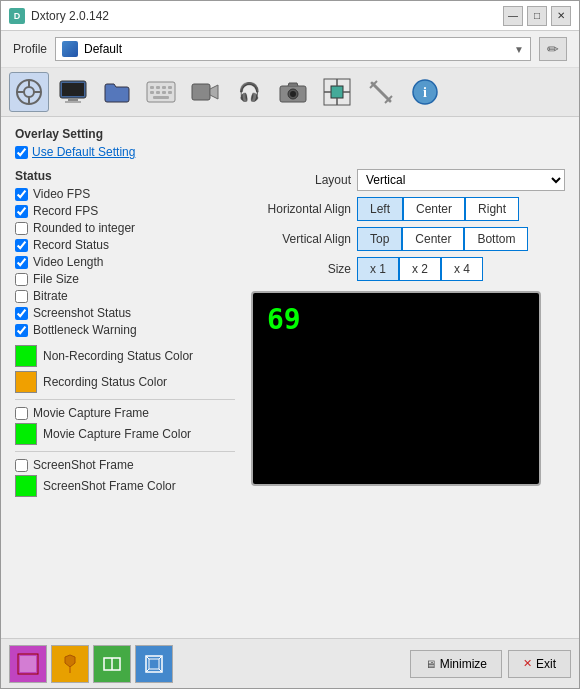  I want to click on toolbar-keyboard-btn, so click(161, 92).